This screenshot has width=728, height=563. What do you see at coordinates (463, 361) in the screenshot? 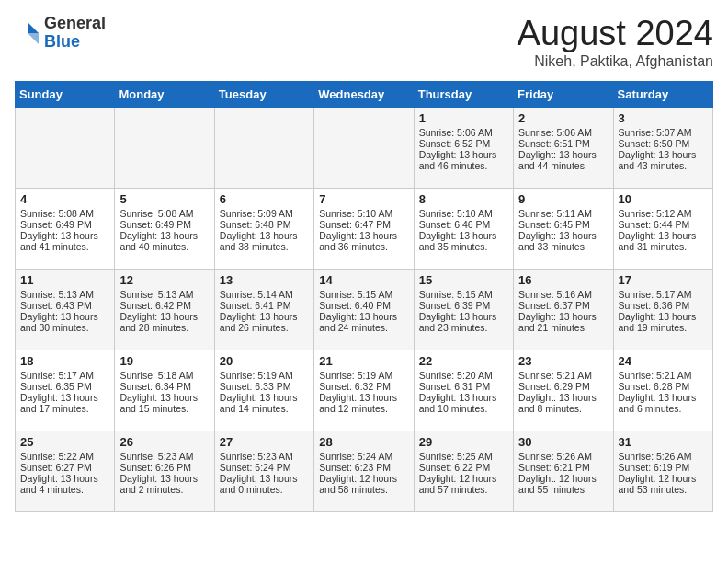
I see `day-number: 22` at bounding box center [463, 361].